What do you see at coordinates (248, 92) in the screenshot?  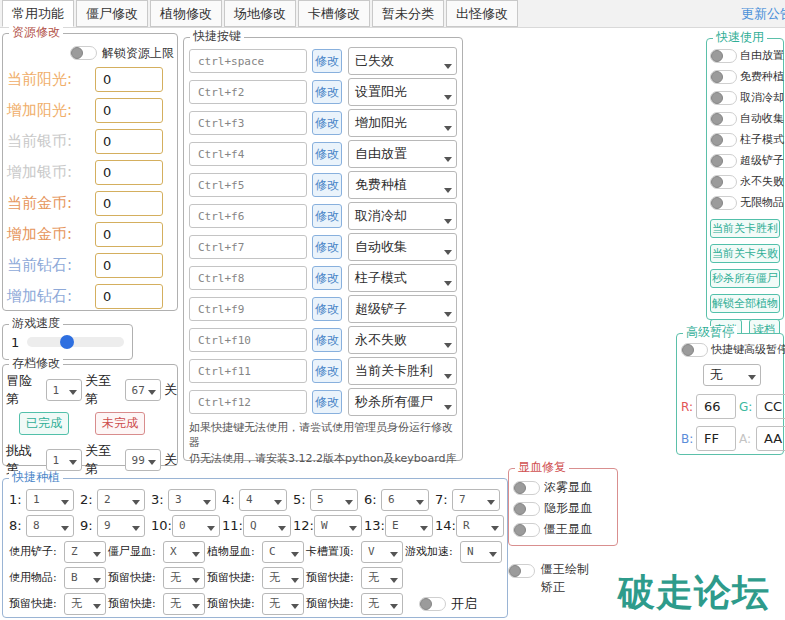 I see `hotkey-input: Ctrl+f2` at bounding box center [248, 92].